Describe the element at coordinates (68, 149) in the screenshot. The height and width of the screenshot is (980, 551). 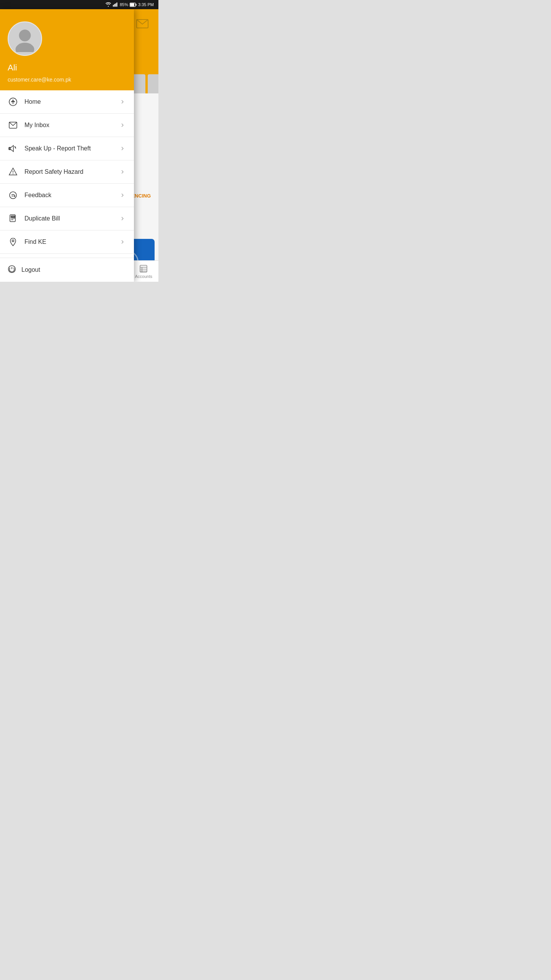
I see `speak-up-label: Speak Up - Report Theft` at that location.